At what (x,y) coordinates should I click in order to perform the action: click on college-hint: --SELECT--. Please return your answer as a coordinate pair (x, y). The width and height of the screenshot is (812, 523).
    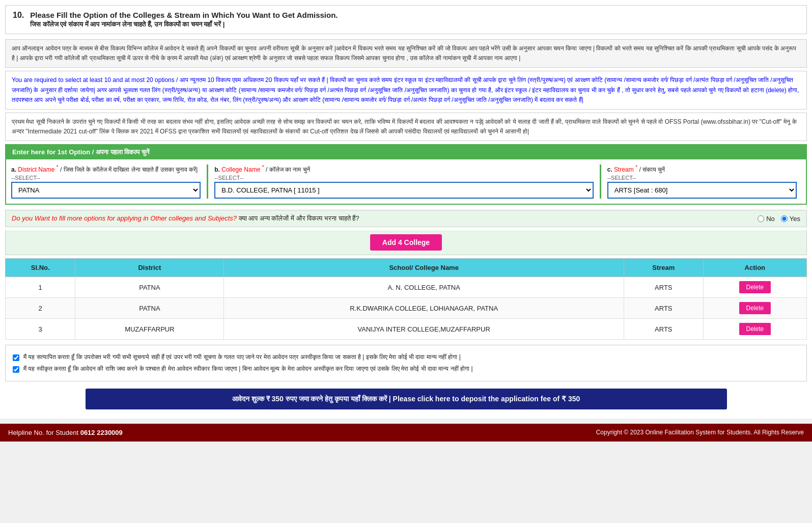
    Looking at the image, I should click on (404, 178).